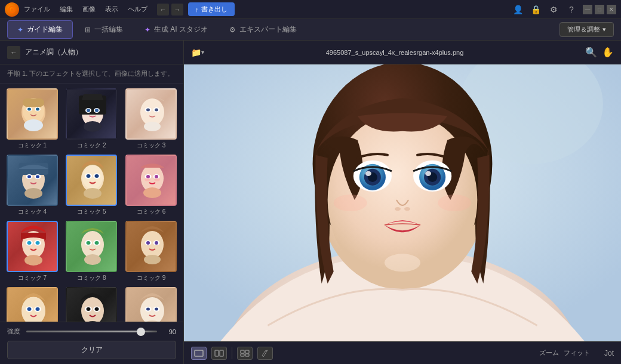 The height and width of the screenshot is (364, 621). Describe the element at coordinates (32, 304) in the screenshot. I see `list-item: コミック 10` at that location.